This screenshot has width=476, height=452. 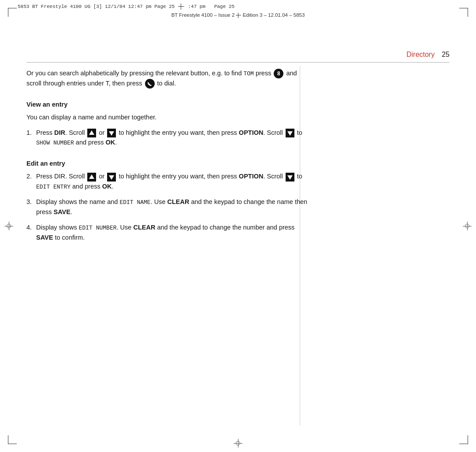 I want to click on header-time: :47 pm Page 25, so click(x=211, y=7).